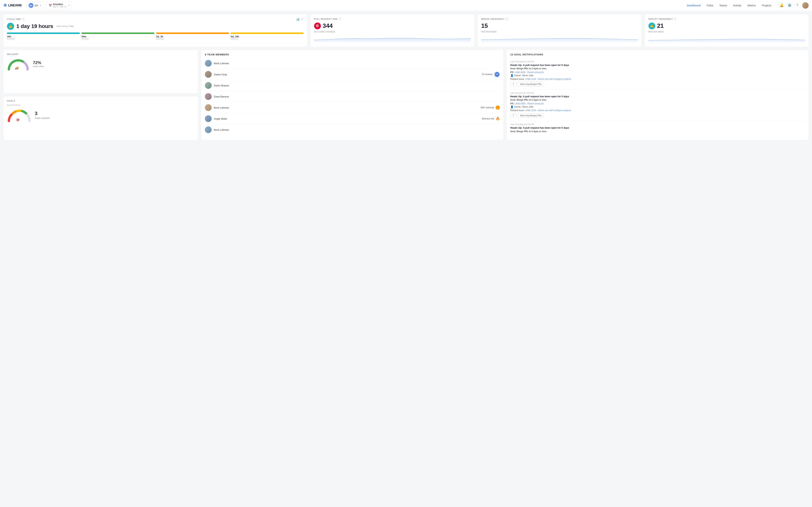 The image size is (812, 507). What do you see at coordinates (560, 32) in the screenshot?
I see `merge-freq-label: PRS PER WEEK` at bounding box center [560, 32].